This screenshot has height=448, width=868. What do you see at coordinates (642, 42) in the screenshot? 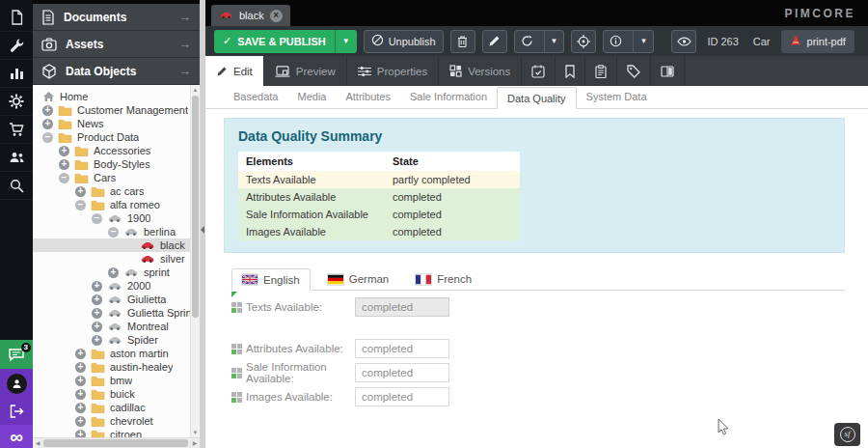
I see `info-options-caret: ▼` at bounding box center [642, 42].